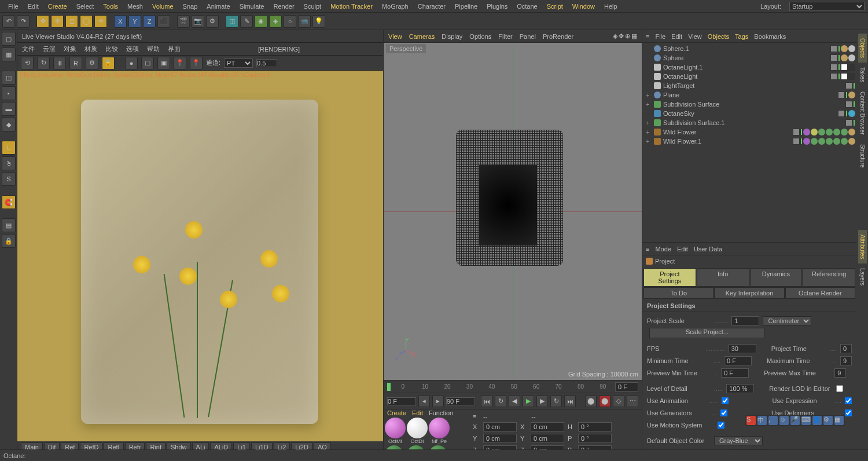  Describe the element at coordinates (547, 438) in the screenshot. I see `size-y-field` at that location.